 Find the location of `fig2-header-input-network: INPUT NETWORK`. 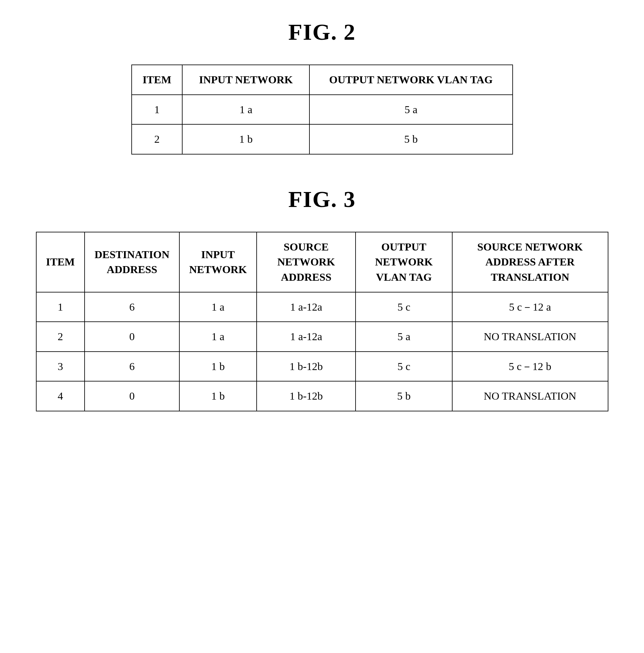

fig2-header-input-network: INPUT NETWORK is located at coordinates (245, 80).